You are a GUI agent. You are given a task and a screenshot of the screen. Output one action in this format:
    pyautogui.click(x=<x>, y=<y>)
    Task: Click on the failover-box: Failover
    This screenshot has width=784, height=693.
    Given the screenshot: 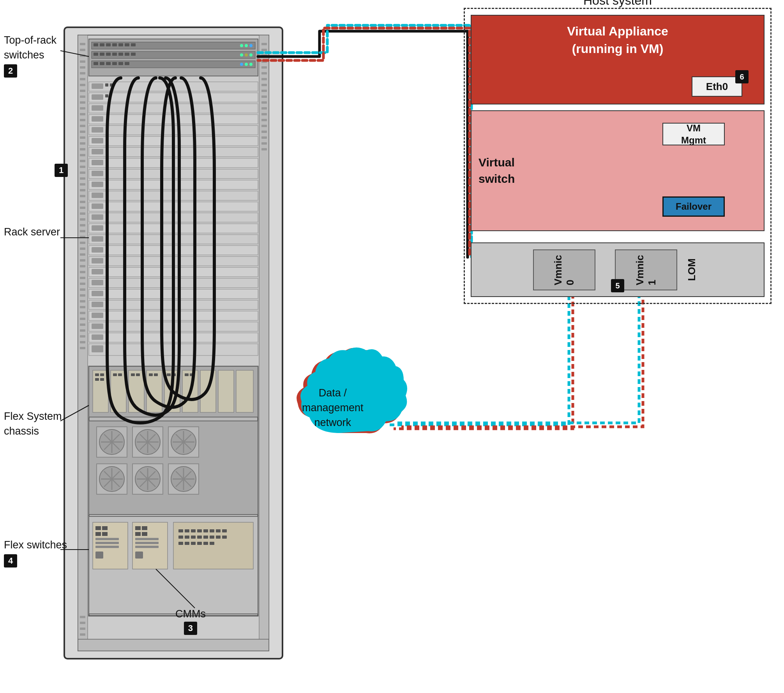 What is the action you would take?
    pyautogui.click(x=694, y=207)
    